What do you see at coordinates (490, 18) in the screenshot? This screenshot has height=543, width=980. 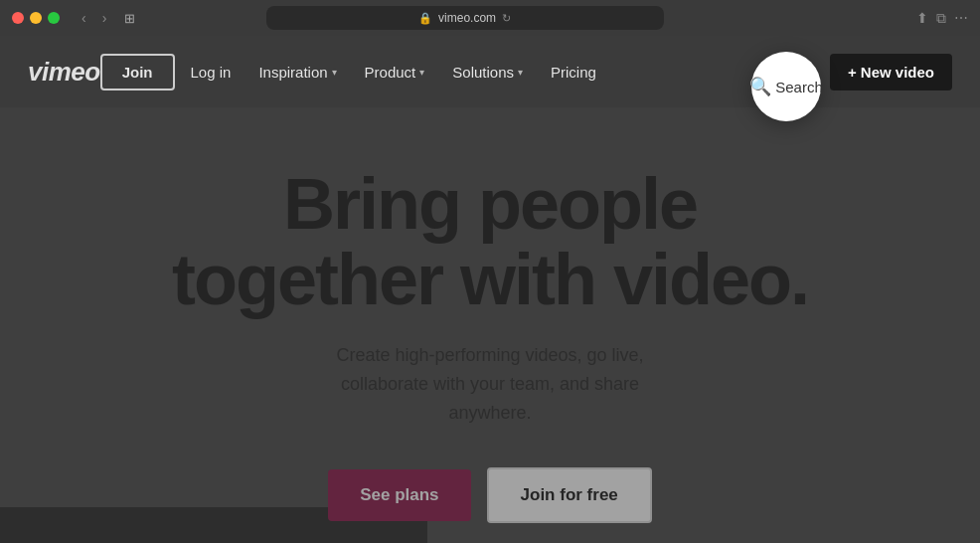 I see `browser-chrome: ‹ › ⊞ 🔒 vimeo.com ↻ ⬆ ⧉ ⋯` at bounding box center [490, 18].